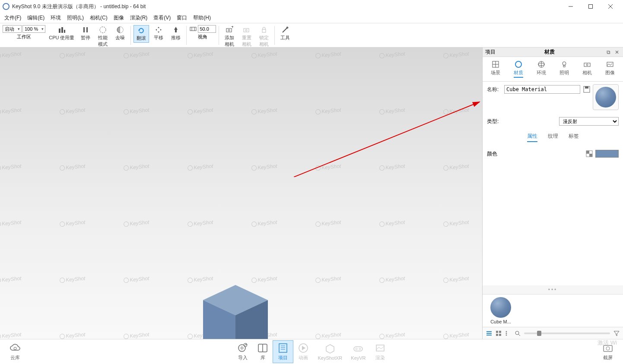  Describe the element at coordinates (312, 351) in the screenshot. I see `bottombar: 云库 + 导入 库 项目 动画 KeyShotXR KeyVR 渲染 截屏` at that location.